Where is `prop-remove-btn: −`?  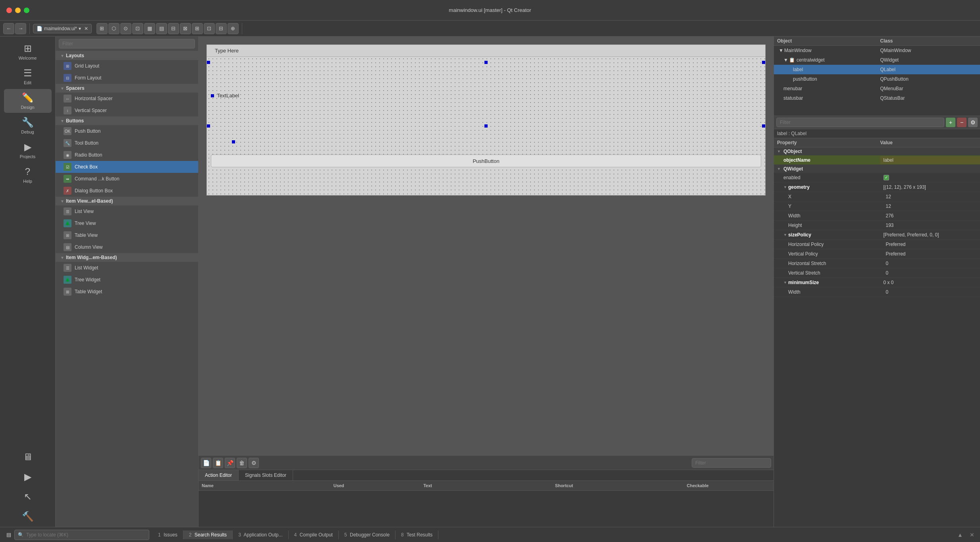 prop-remove-btn: − is located at coordinates (962, 122).